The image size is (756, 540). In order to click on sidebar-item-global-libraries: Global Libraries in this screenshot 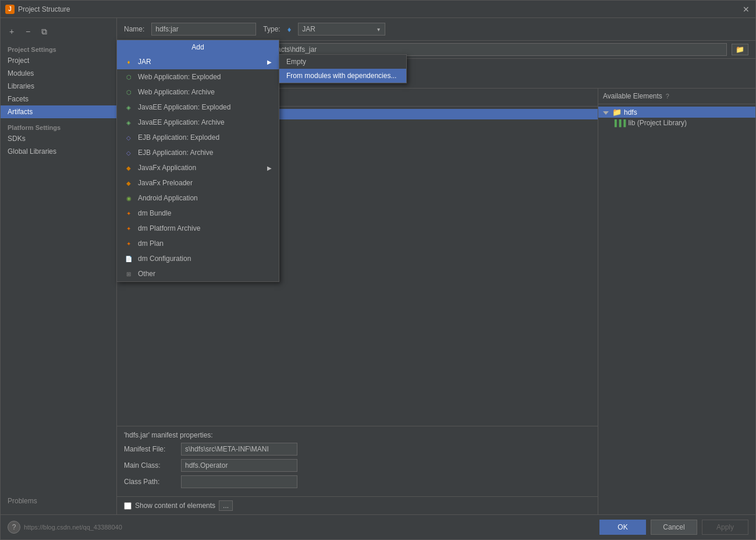, I will do `click(58, 151)`.